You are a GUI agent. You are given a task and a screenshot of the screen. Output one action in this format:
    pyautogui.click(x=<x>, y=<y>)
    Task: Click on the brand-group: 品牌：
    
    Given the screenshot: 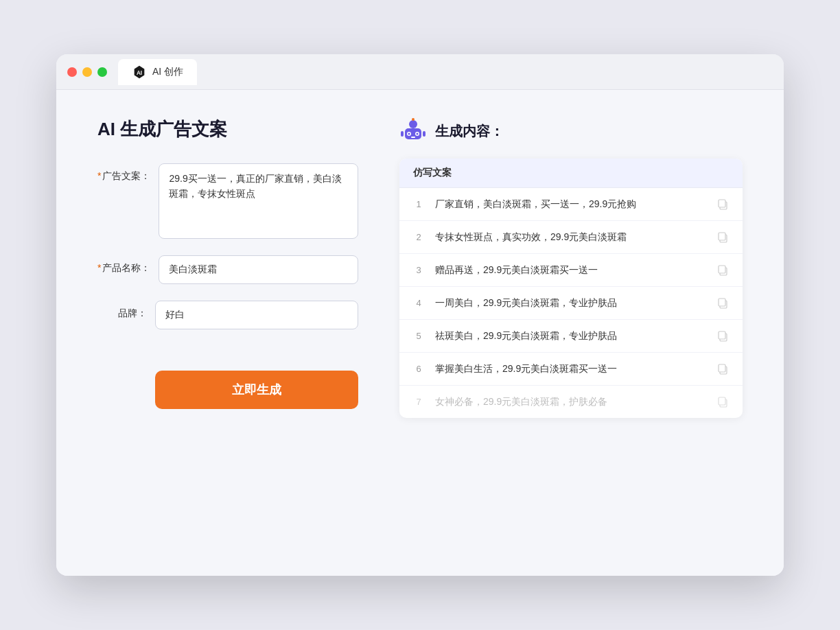 What is the action you would take?
    pyautogui.click(x=228, y=315)
    